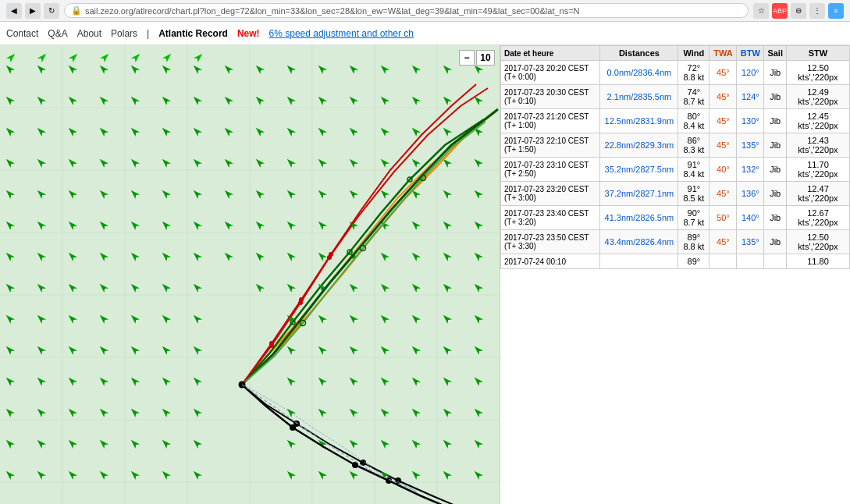  I want to click on table-row: 2017-07-23 23:40 CEST (T+ 3:20) 41.3nm/2…, so click(676, 218).